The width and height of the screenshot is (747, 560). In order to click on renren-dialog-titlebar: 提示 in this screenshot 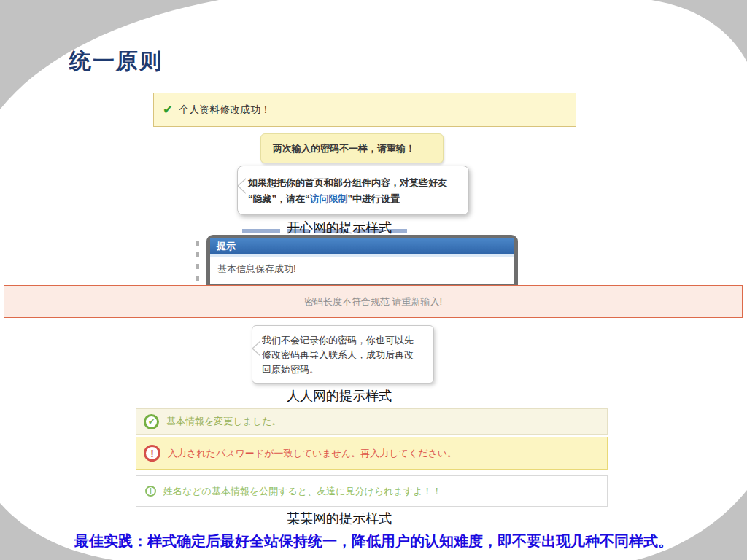, I will do `click(362, 246)`.